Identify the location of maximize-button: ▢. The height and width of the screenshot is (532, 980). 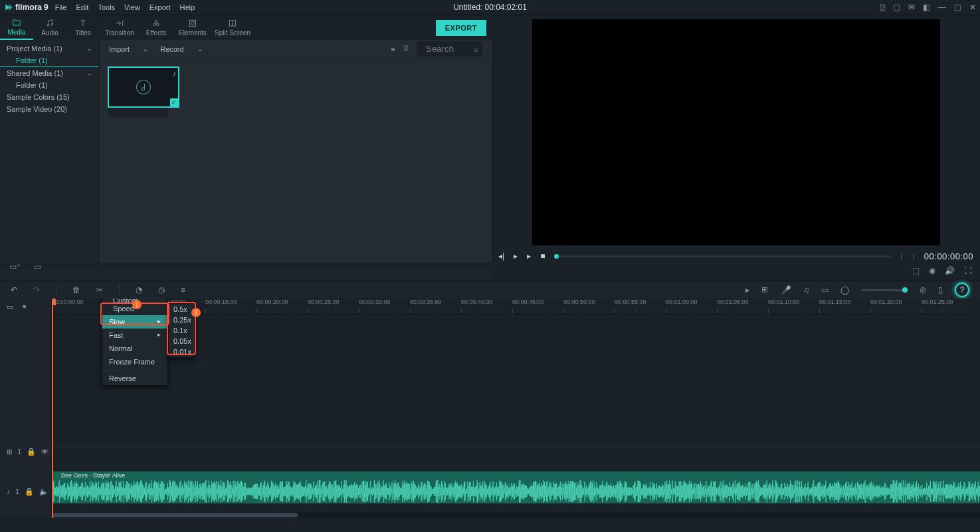
(958, 7).